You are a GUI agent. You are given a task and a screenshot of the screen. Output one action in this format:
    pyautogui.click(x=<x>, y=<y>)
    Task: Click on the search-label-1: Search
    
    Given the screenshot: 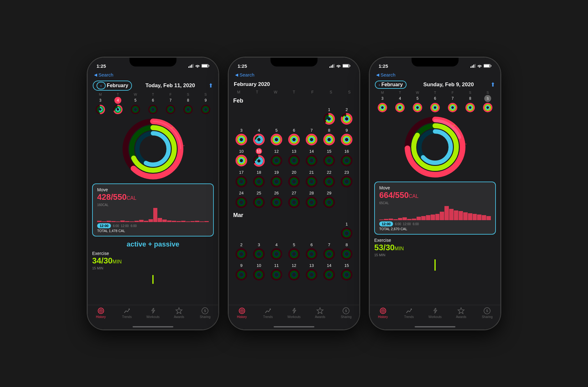 What is the action you would take?
    pyautogui.click(x=106, y=75)
    